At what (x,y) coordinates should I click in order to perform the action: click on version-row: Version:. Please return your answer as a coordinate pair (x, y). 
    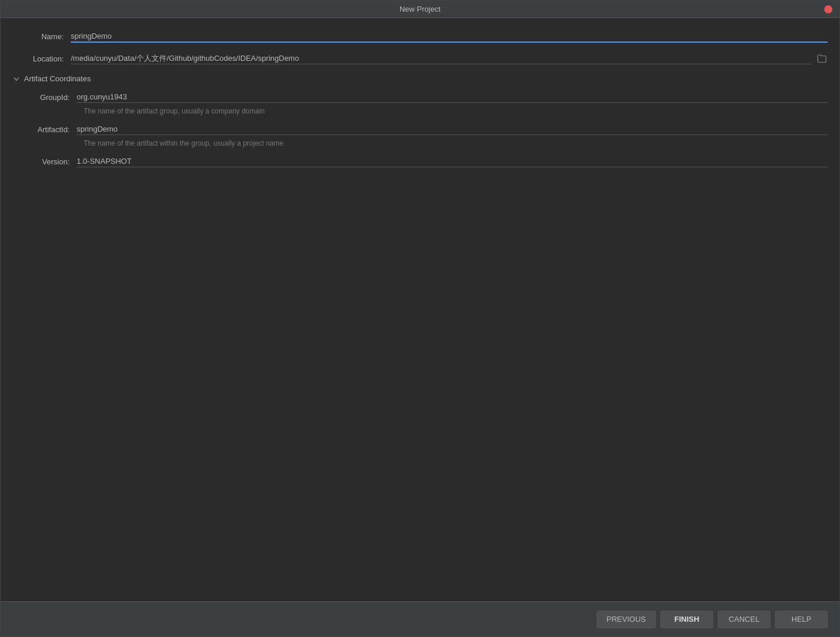
    Looking at the image, I should click on (426, 161).